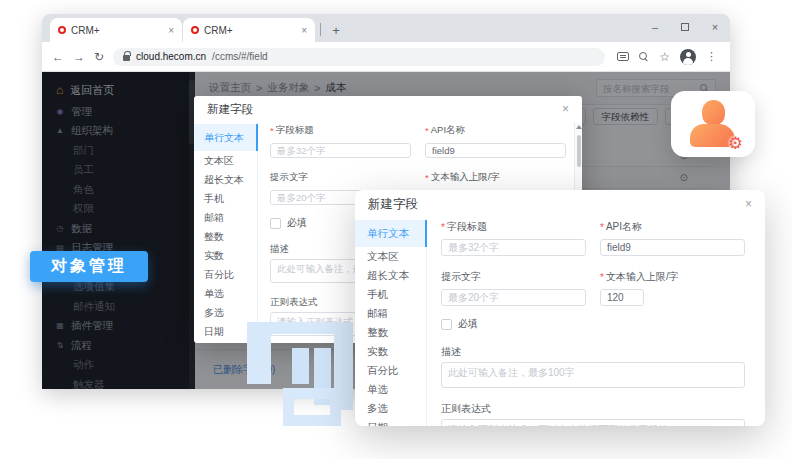 The height and width of the screenshot is (459, 792). Describe the element at coordinates (249, 30) in the screenshot. I see `browser-tab-2: CRM+ ×` at that location.